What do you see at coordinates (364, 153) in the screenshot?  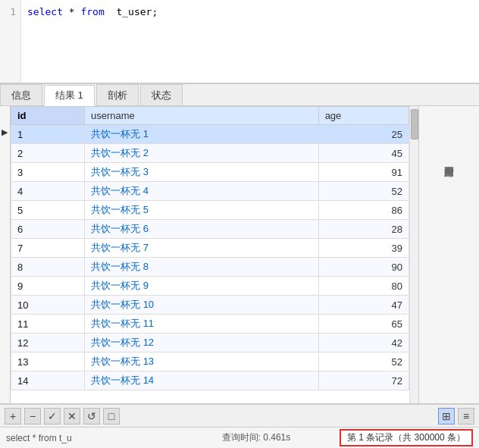 I see `cell-age: 45` at bounding box center [364, 153].